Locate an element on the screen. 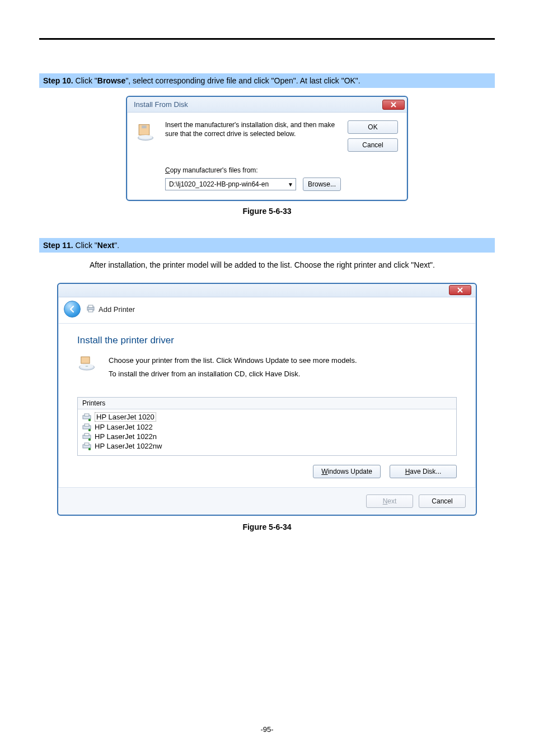  wizard-title: Add Printer is located at coordinates (116, 309).